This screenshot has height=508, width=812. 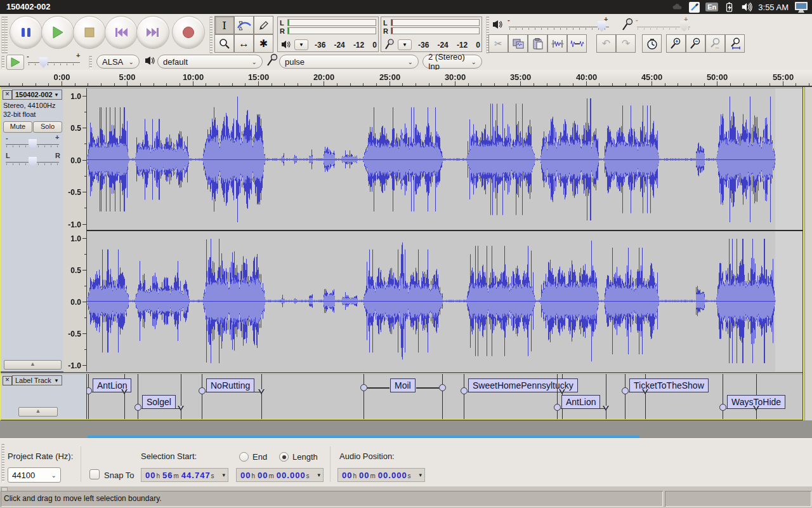 What do you see at coordinates (3, 463) in the screenshot?
I see `selection-toolbar-grip` at bounding box center [3, 463].